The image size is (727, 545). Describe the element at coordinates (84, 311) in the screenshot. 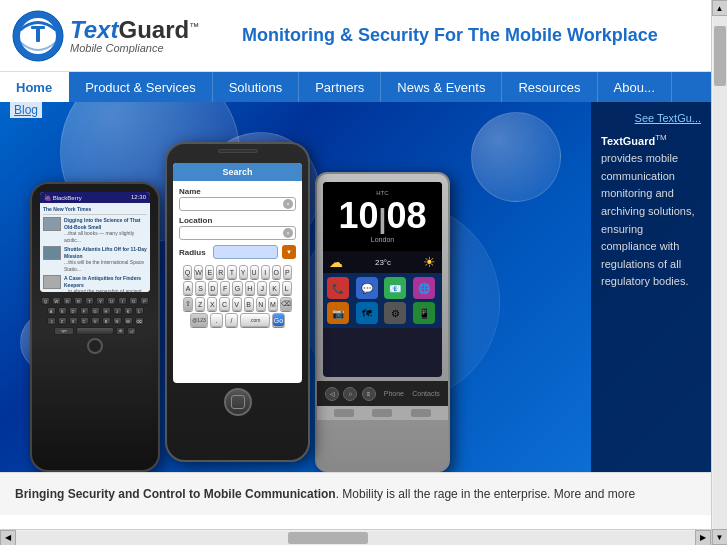

I see `bb-key-f: F` at that location.